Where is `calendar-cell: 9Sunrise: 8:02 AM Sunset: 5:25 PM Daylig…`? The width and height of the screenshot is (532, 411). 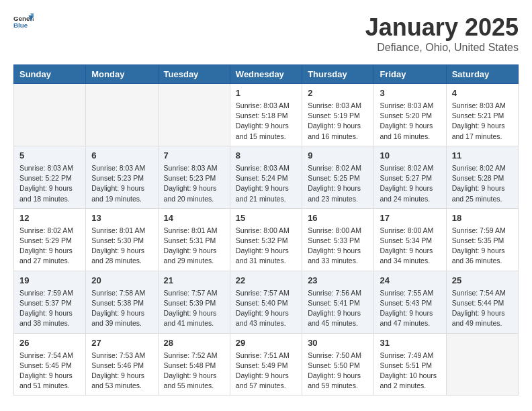
calendar-cell: 9Sunrise: 8:02 AM Sunset: 5:25 PM Daylig… is located at coordinates (339, 177).